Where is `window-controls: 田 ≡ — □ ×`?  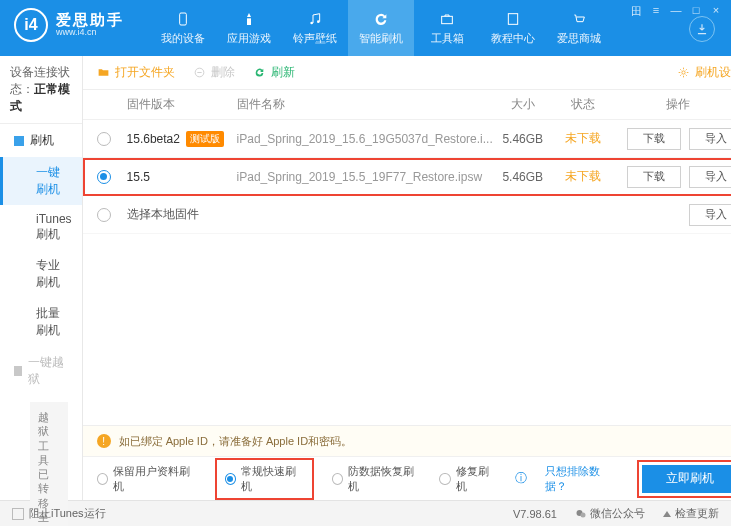
window-controls: 田 ≡ — □ × is located at coordinates (676, 11).